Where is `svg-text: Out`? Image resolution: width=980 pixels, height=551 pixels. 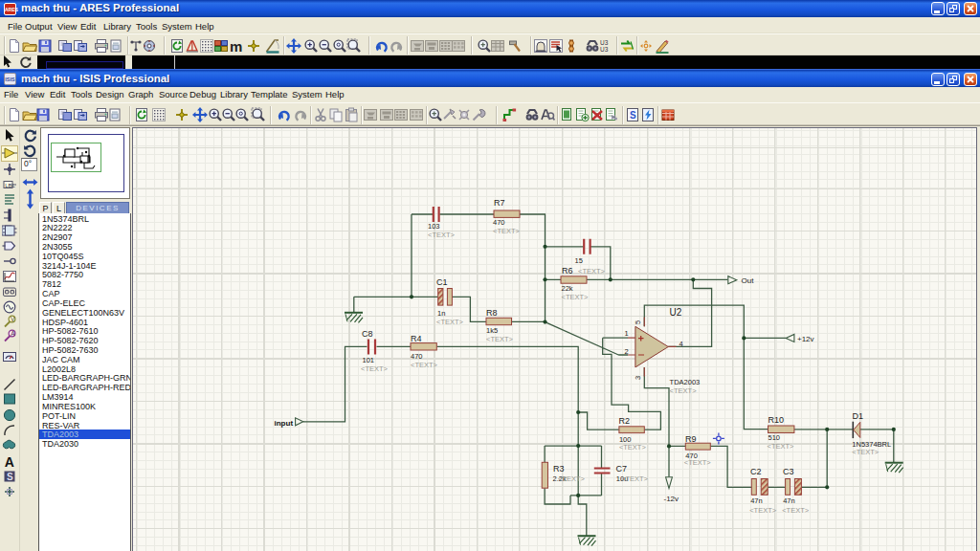
svg-text: Out is located at coordinates (748, 281).